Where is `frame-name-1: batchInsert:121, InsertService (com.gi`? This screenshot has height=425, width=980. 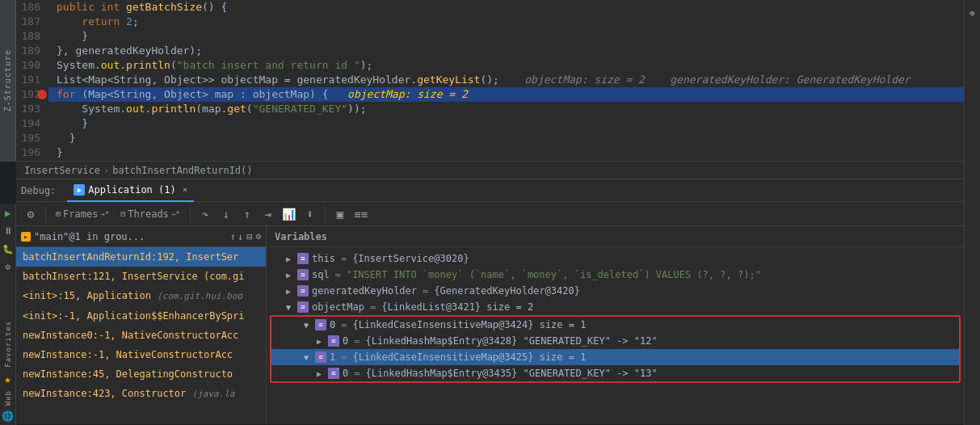
frame-name-1: batchInsert:121, InsertService (com.gi is located at coordinates (134, 276).